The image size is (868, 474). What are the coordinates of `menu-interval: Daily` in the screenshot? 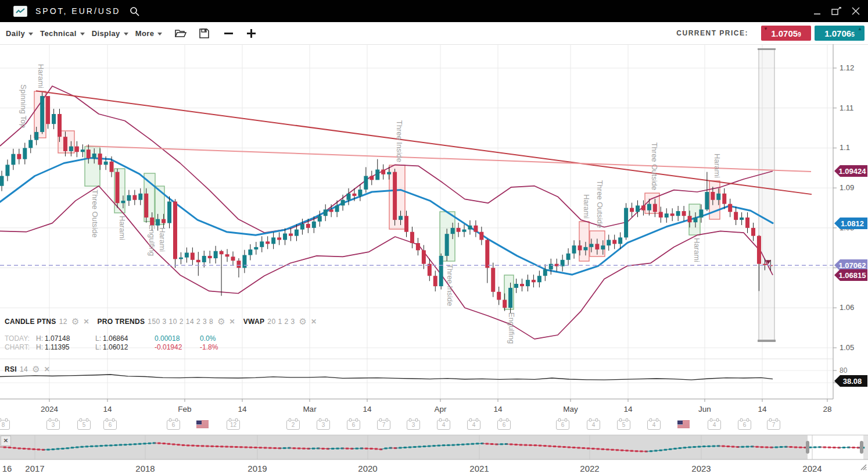 It's located at (20, 34).